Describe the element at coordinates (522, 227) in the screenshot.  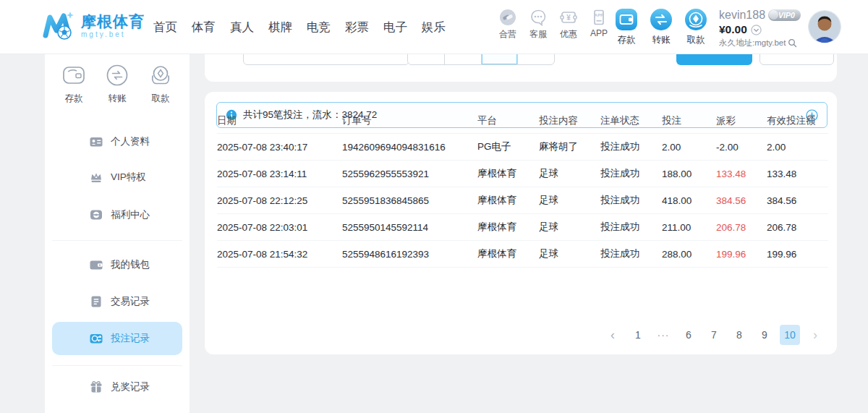
I see `table-row: 2025-07-08 22:03:01 5255950145592114 摩根体…` at that location.